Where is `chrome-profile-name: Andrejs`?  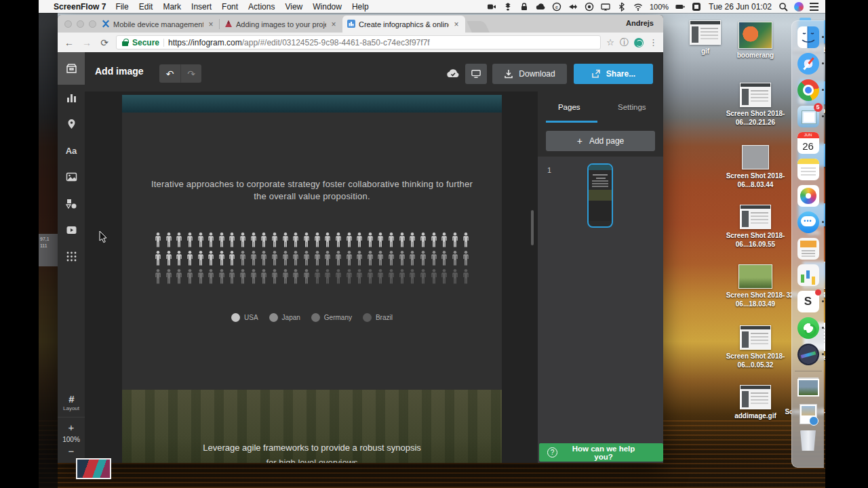 chrome-profile-name: Andrejs is located at coordinates (640, 23).